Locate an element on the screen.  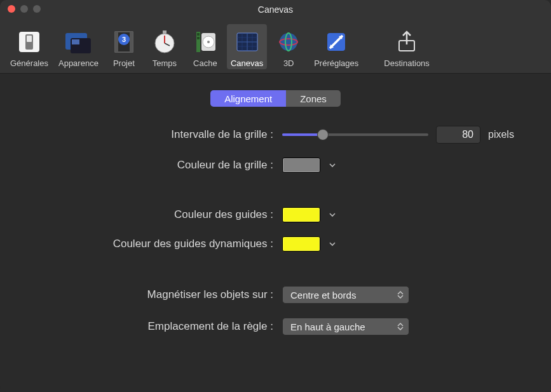
canvas-icon is located at coordinates (247, 42).